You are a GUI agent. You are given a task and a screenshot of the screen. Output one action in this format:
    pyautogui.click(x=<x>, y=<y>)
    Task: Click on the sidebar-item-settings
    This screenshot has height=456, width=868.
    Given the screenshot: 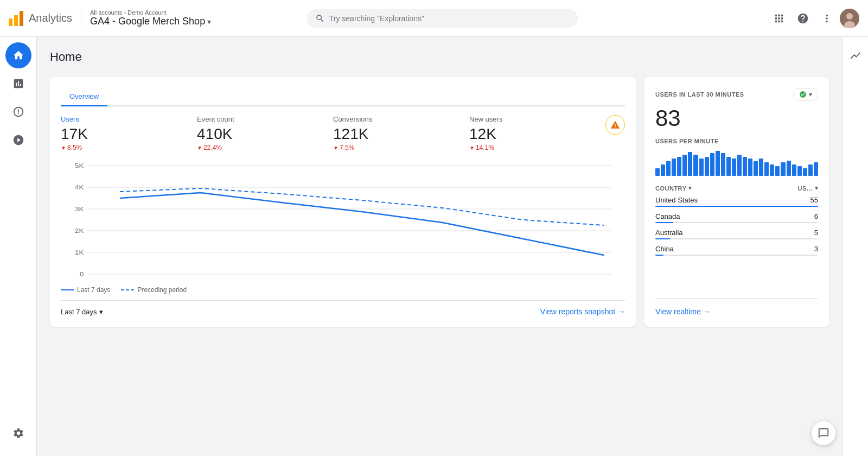 What is the action you would take?
    pyautogui.click(x=18, y=433)
    